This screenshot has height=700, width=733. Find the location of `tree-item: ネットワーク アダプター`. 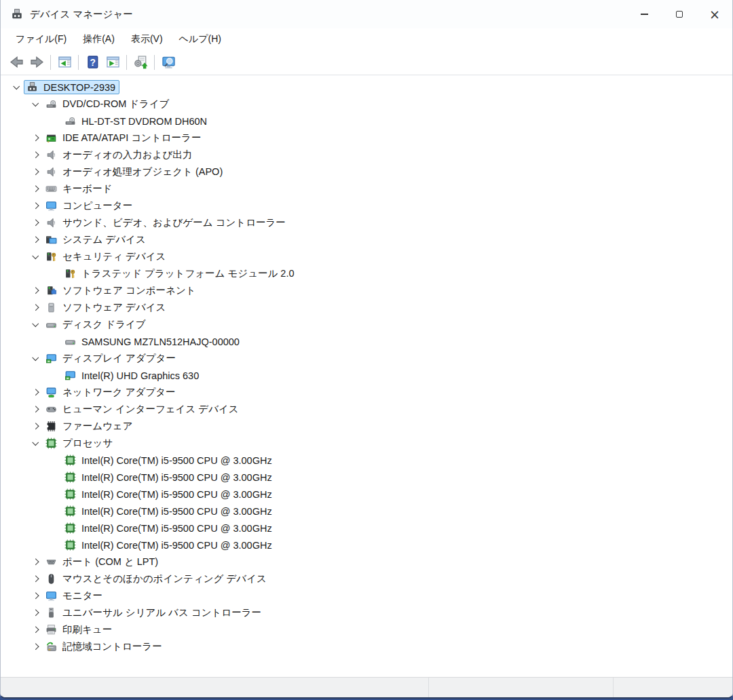

tree-item: ネットワーク アダプター is located at coordinates (366, 392).